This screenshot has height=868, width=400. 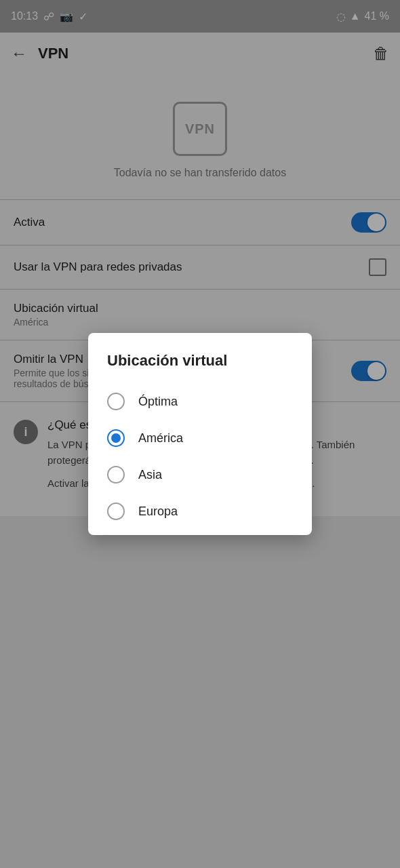 I want to click on dialog-option-optima: Óptima, so click(x=200, y=401).